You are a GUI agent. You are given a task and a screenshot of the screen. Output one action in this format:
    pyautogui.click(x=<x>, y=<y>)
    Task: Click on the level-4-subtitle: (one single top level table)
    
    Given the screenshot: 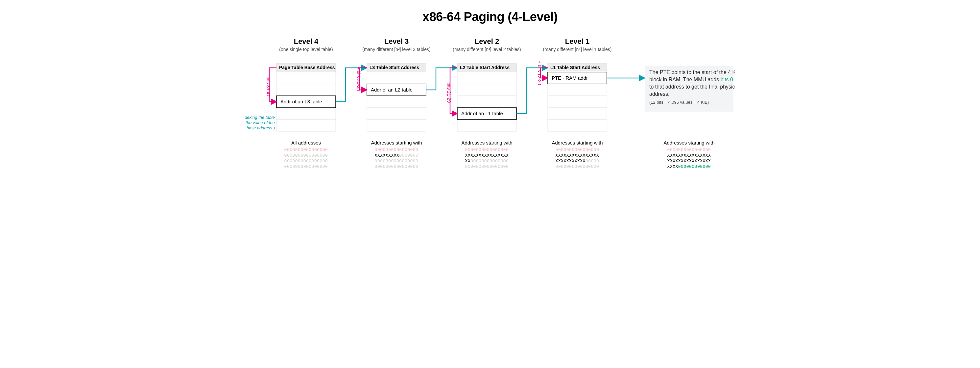 What is the action you would take?
    pyautogui.click(x=306, y=50)
    